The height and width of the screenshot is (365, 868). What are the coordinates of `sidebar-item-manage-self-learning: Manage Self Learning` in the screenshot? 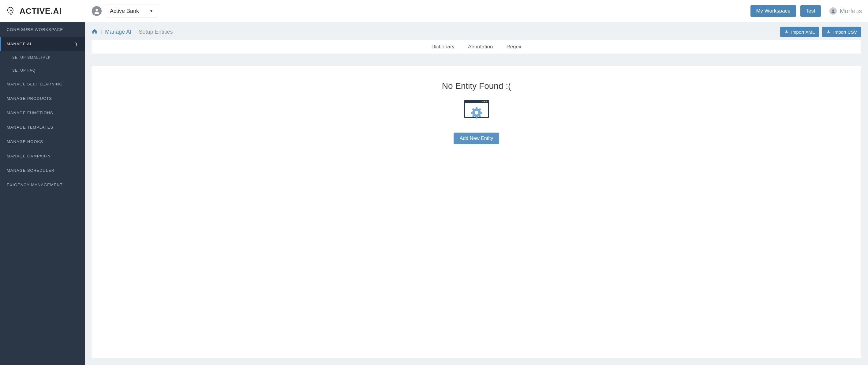 It's located at (42, 84).